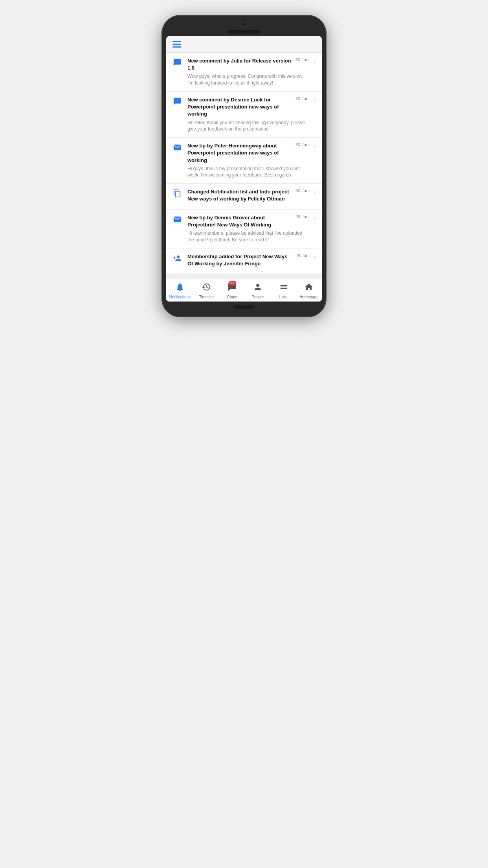 The width and height of the screenshot is (488, 868). I want to click on notif-title-row-3: New tip by Peter Hemmingway about Powerp…, so click(248, 153).